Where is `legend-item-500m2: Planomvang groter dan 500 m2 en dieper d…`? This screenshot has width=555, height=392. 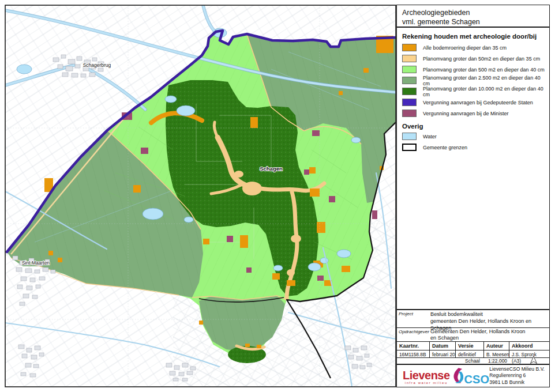 legend-item-500m2: Planomvang groter dan 500 m2 en dieper d… is located at coordinates (474, 69).